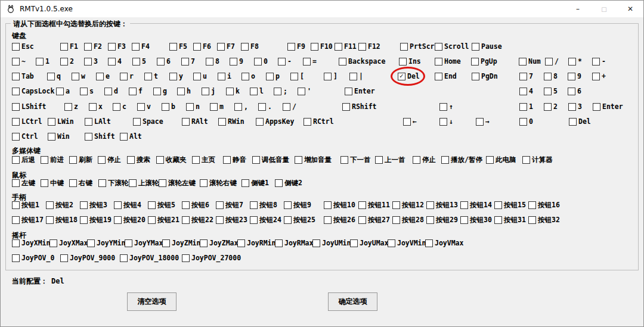 This screenshot has height=327, width=644. I want to click on checkbox-scroll: Scroll, so click(452, 46).